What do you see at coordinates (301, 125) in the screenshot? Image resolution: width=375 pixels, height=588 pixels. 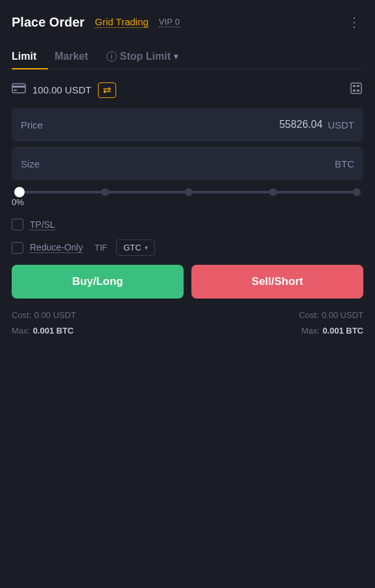 I see `price-value: 55826.04` at bounding box center [301, 125].